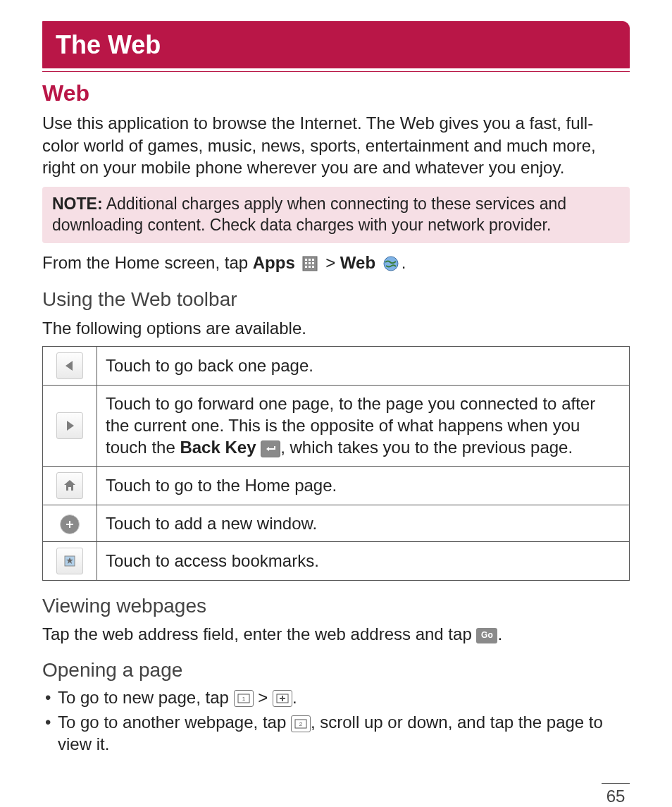  I want to click on from-home-period: ., so click(404, 262).